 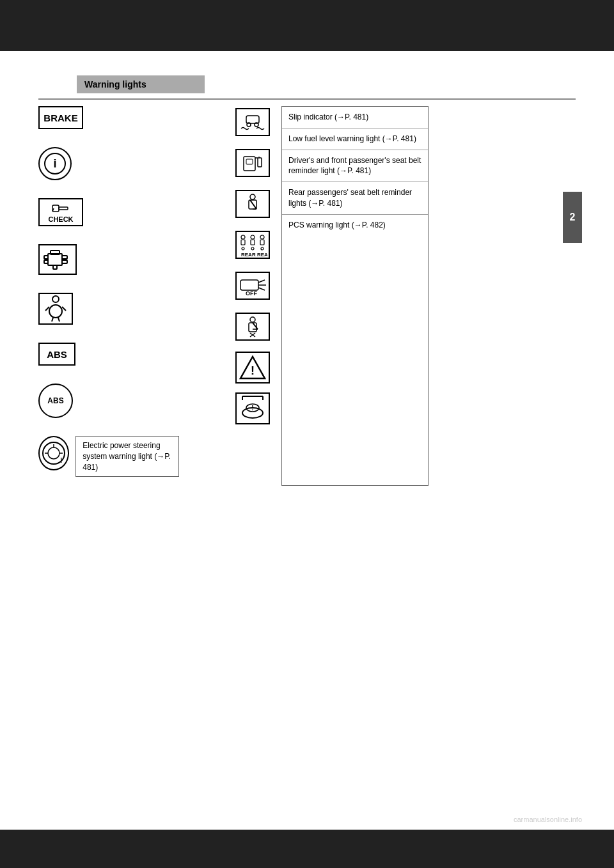 What do you see at coordinates (253, 286) in the screenshot?
I see `pcs-icon: OFF` at bounding box center [253, 286].